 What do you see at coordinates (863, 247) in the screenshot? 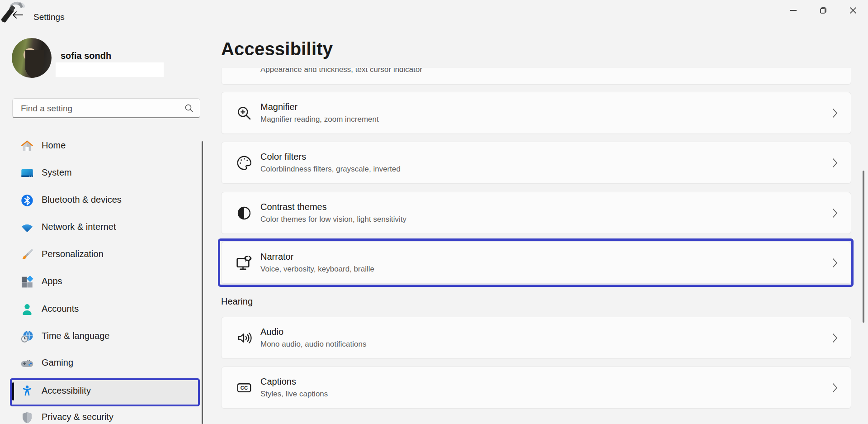
I see `main-scrollbar` at bounding box center [863, 247].